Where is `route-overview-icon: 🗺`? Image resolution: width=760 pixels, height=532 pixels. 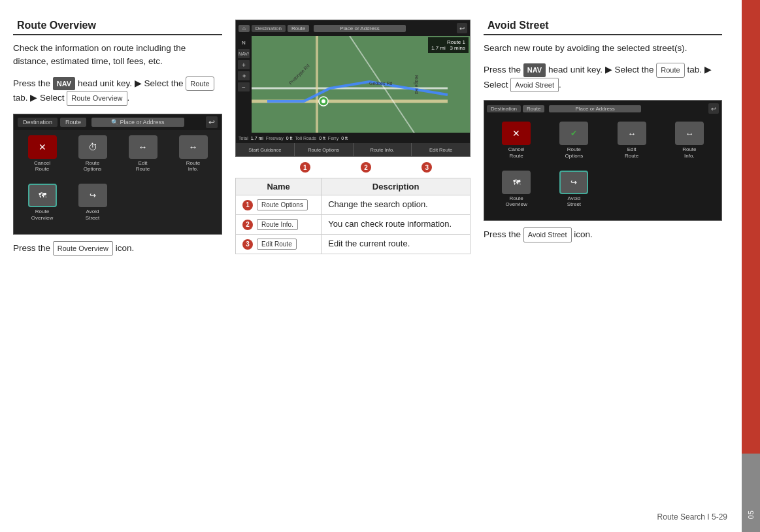 route-overview-icon: 🗺 is located at coordinates (42, 195).